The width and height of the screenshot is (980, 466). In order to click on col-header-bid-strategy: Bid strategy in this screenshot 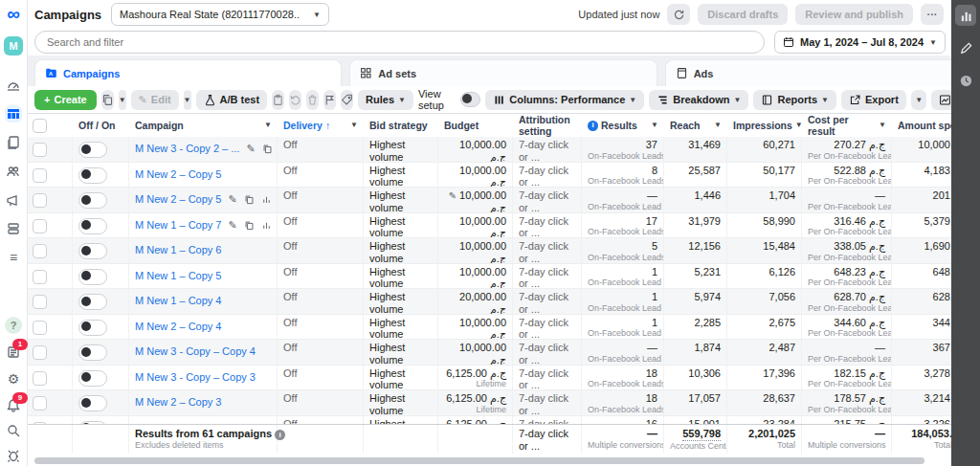, I will do `click(401, 126)`.